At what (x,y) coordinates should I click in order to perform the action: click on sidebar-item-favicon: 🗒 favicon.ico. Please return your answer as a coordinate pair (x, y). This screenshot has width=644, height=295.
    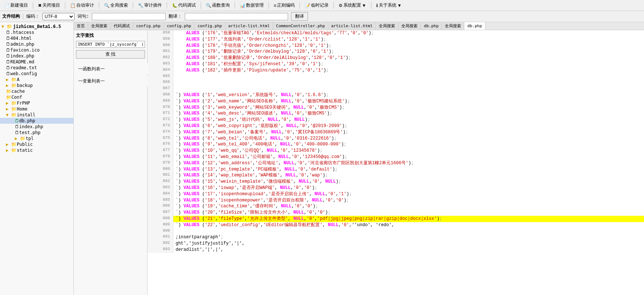
    Looking at the image, I should click on (37, 50).